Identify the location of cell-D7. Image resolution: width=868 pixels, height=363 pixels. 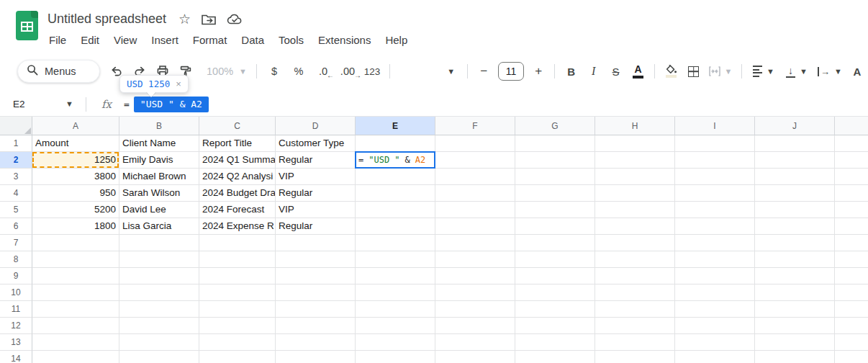
(315, 243).